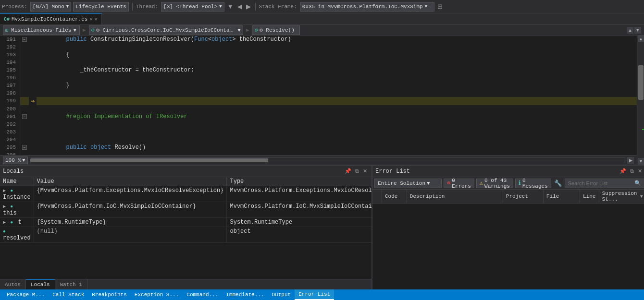 The image size is (644, 300). What do you see at coordinates (51, 7) in the screenshot?
I see `process-dropdown: [N/A] Mono ▼` at bounding box center [51, 7].